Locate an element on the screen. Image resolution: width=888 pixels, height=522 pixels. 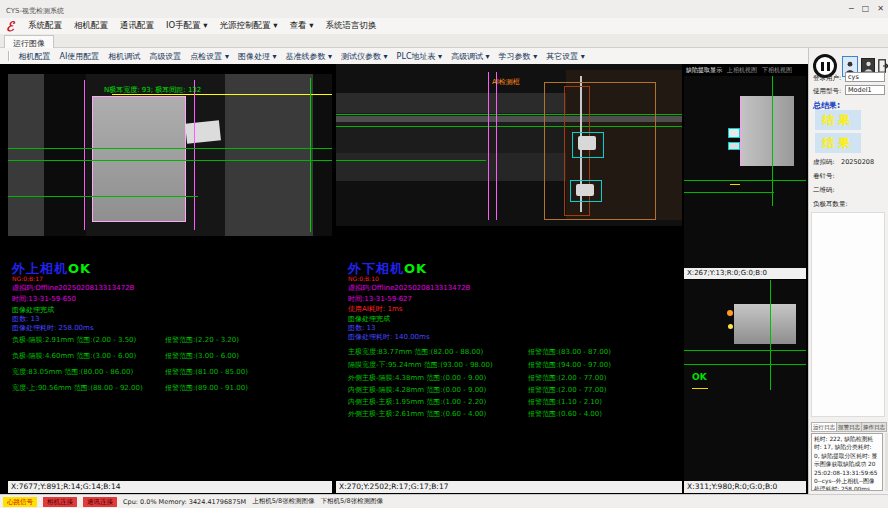
result-box-upper: 结果 is located at coordinates (838, 120).